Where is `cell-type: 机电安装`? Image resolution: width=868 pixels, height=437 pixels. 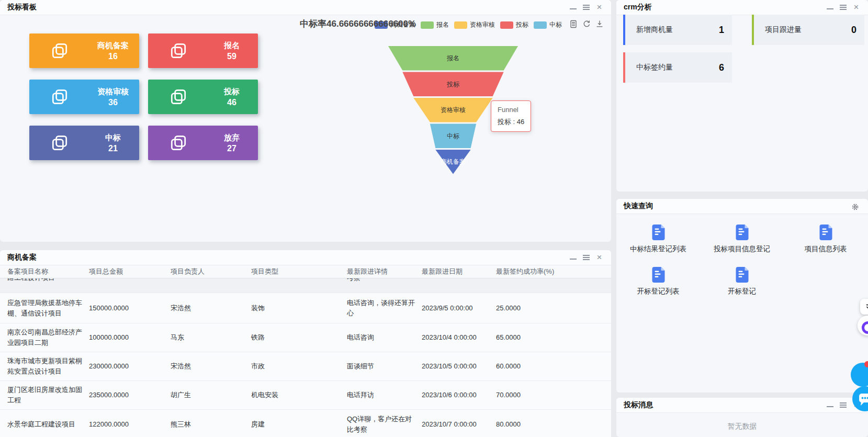
cell-type: 机电安装 is located at coordinates (299, 395).